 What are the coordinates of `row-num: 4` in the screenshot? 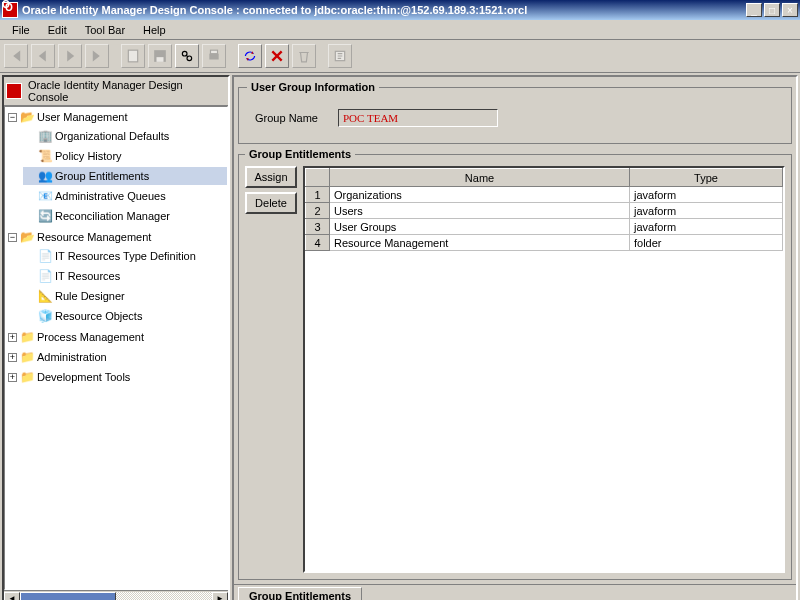 It's located at (318, 243).